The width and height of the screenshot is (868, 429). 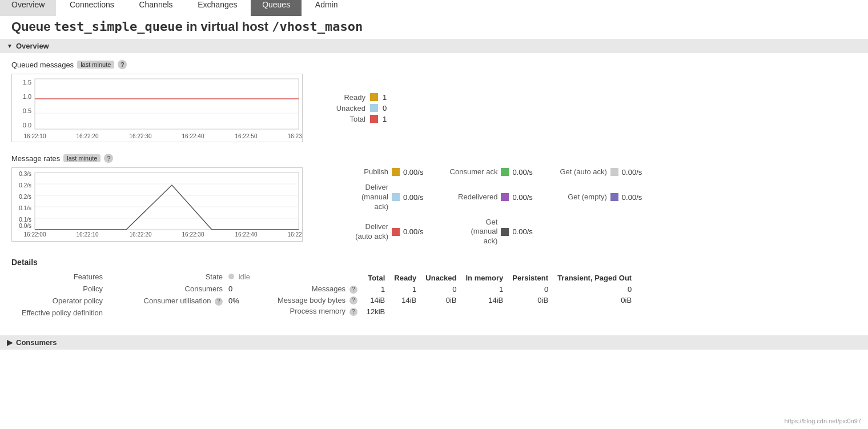 What do you see at coordinates (231, 276) in the screenshot?
I see `state-dot` at bounding box center [231, 276].